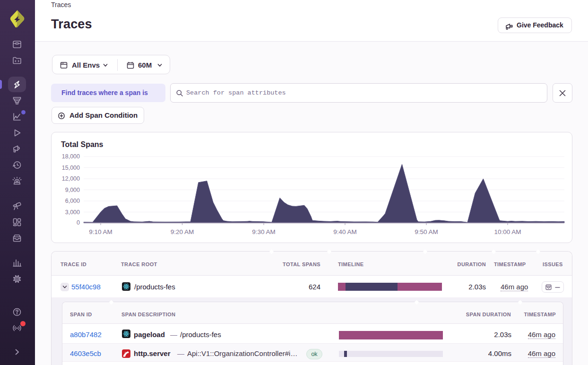 The height and width of the screenshot is (365, 588). I want to click on svg-text: 18,000, so click(71, 156).